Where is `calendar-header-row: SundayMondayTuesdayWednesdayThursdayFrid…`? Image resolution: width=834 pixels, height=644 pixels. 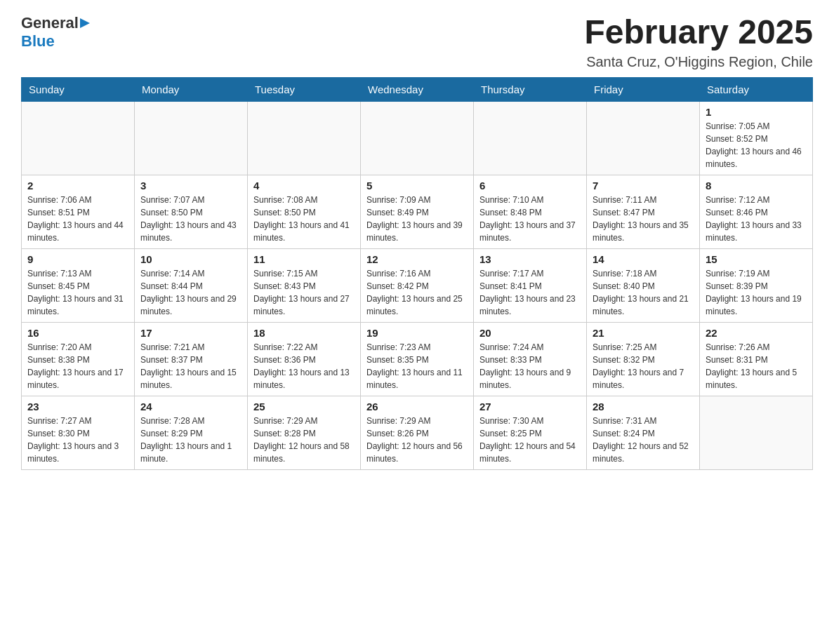 calendar-header-row: SundayMondayTuesdayWednesdayThursdayFrid… is located at coordinates (417, 89).